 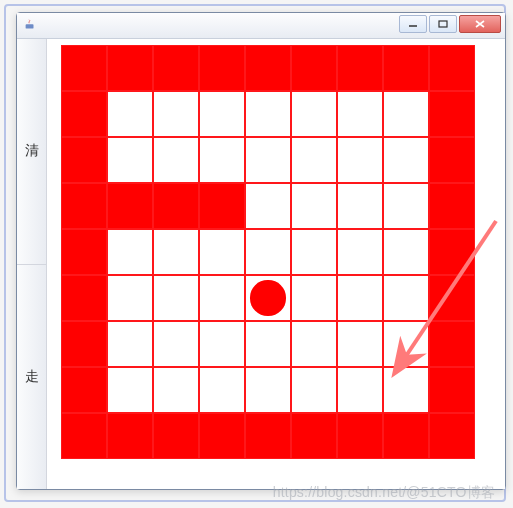 I want to click on java-icon, so click(x=30, y=25).